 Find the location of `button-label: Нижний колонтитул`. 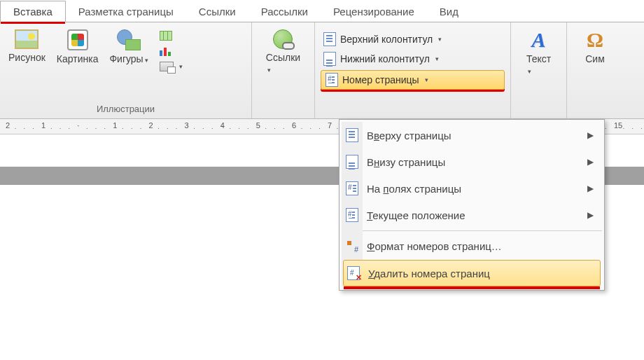

button-label: Нижний колонтитул is located at coordinates (385, 59).